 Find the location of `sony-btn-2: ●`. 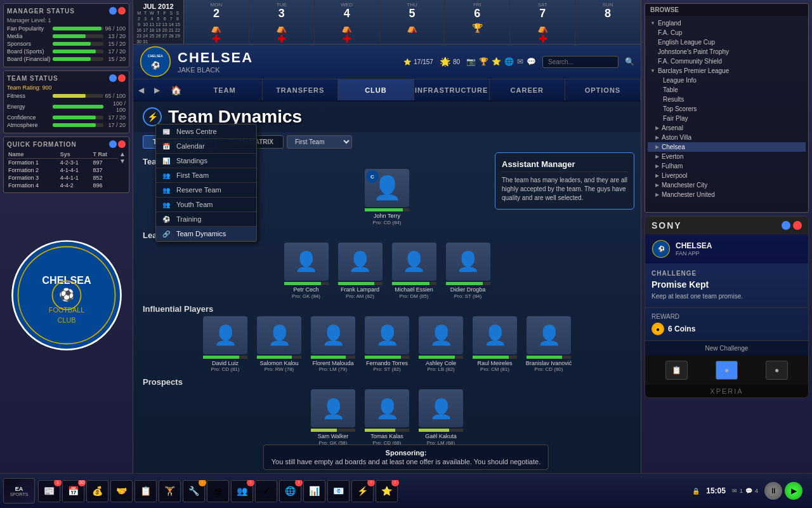

sony-btn-2: ● is located at coordinates (727, 370).